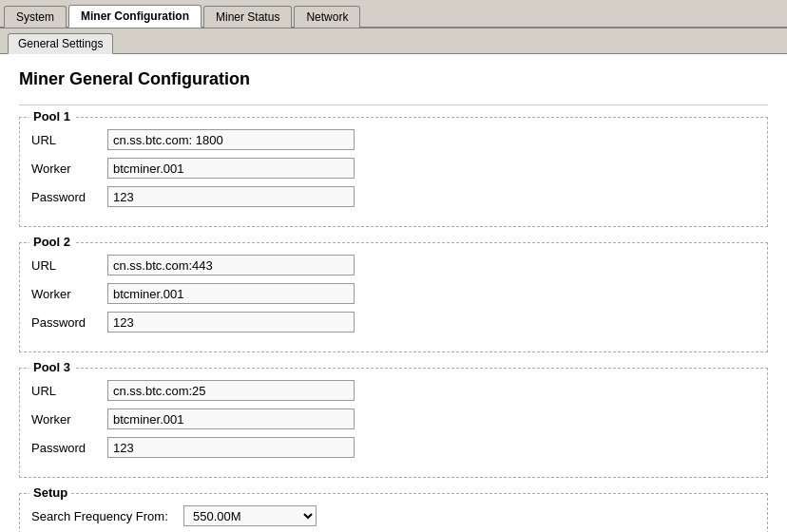 This screenshot has width=787, height=532. What do you see at coordinates (69, 448) in the screenshot?
I see `pool-3-password-label: Password` at bounding box center [69, 448].